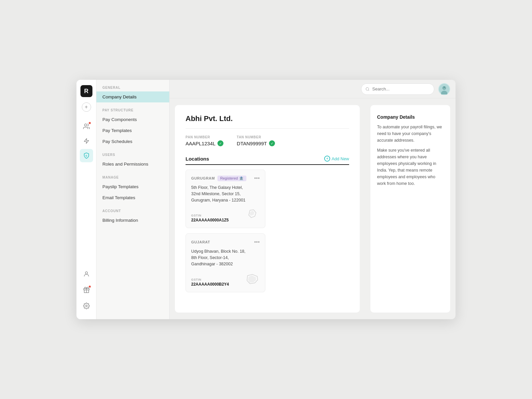 This screenshot has width=532, height=399. I want to click on sidebar-item-email-templates: Email Templates, so click(133, 198).